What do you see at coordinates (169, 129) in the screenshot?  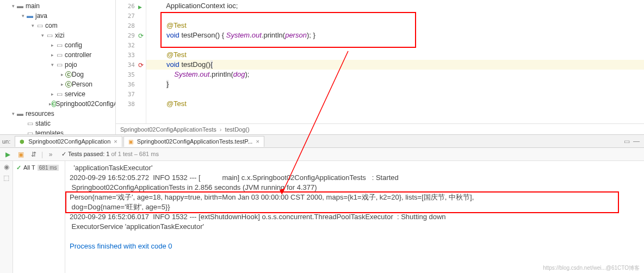 I see `crumb-class: Springboot02ConfigApplicationTests` at bounding box center [169, 129].